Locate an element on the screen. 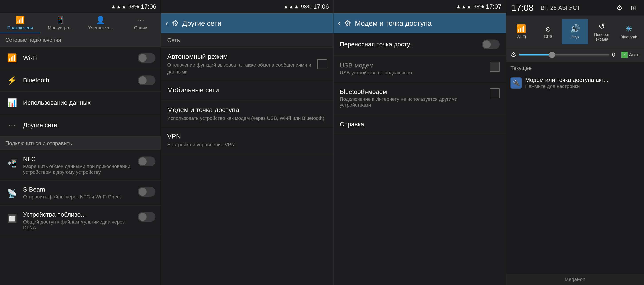 Image resolution: width=644 pixels, height=285 pixels. settings-item-sbeam: 📡 S Beam Отправить файлы через NFC и Wi-… is located at coordinates (80, 193).